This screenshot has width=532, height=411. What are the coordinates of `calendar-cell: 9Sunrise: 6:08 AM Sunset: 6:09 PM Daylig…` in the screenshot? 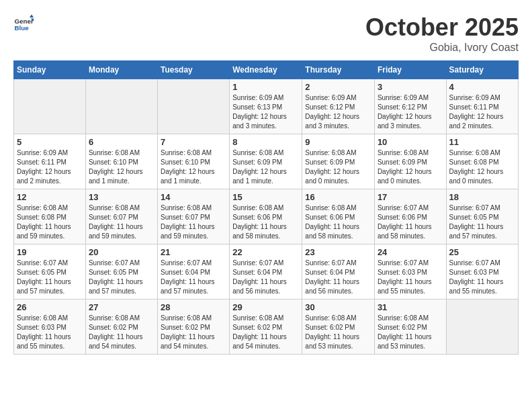 It's located at (339, 162).